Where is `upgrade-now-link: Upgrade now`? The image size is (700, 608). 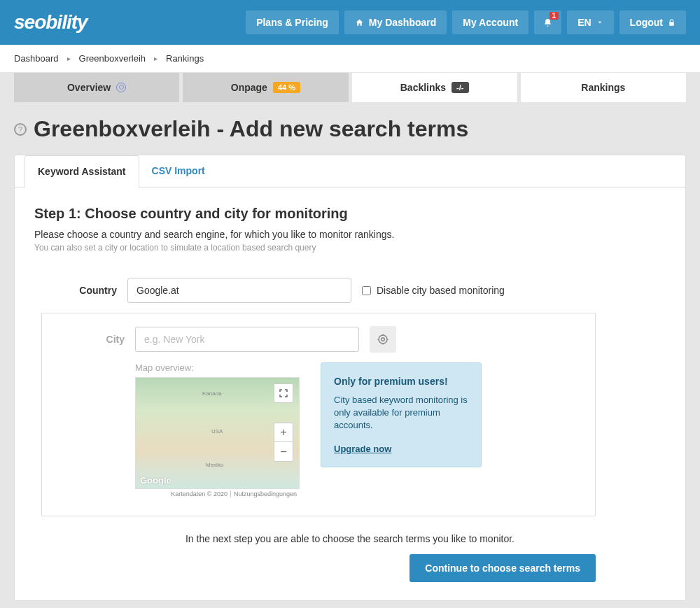
upgrade-now-link: Upgrade now is located at coordinates (363, 449).